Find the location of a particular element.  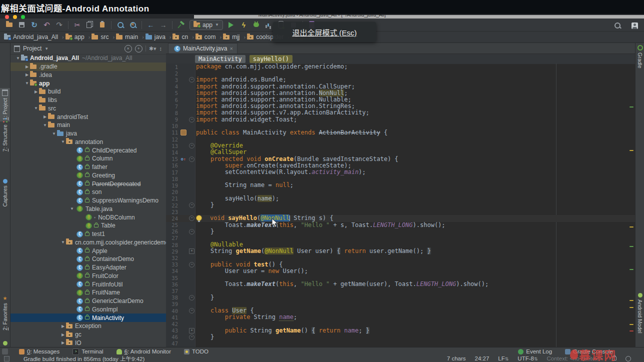

run-config-select: app▼ is located at coordinates (206, 25).